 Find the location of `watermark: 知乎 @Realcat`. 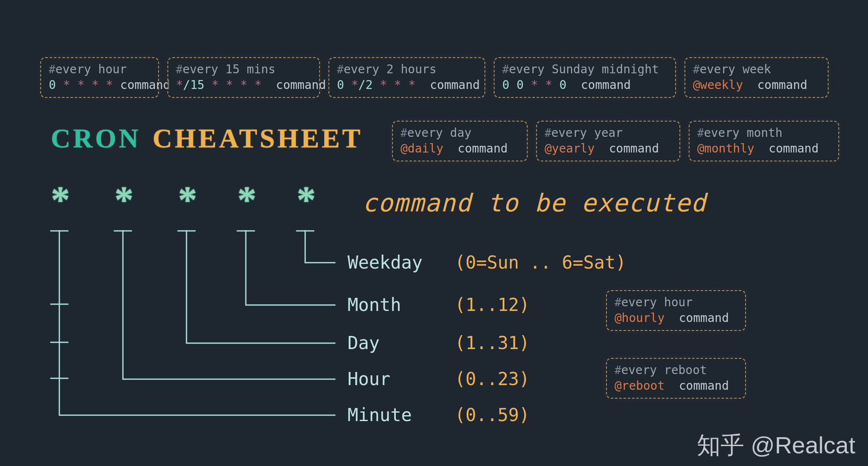

watermark: 知乎 @Realcat is located at coordinates (776, 446).